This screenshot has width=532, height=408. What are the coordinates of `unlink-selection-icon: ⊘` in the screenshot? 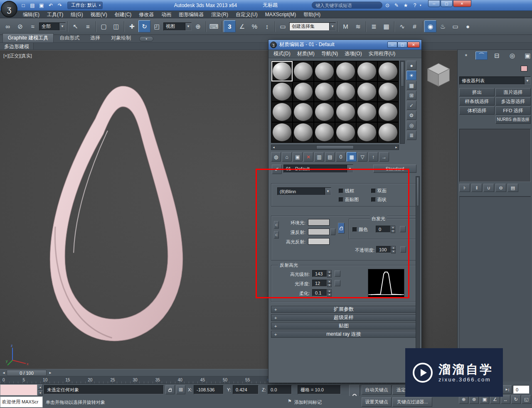 It's located at (20, 27).